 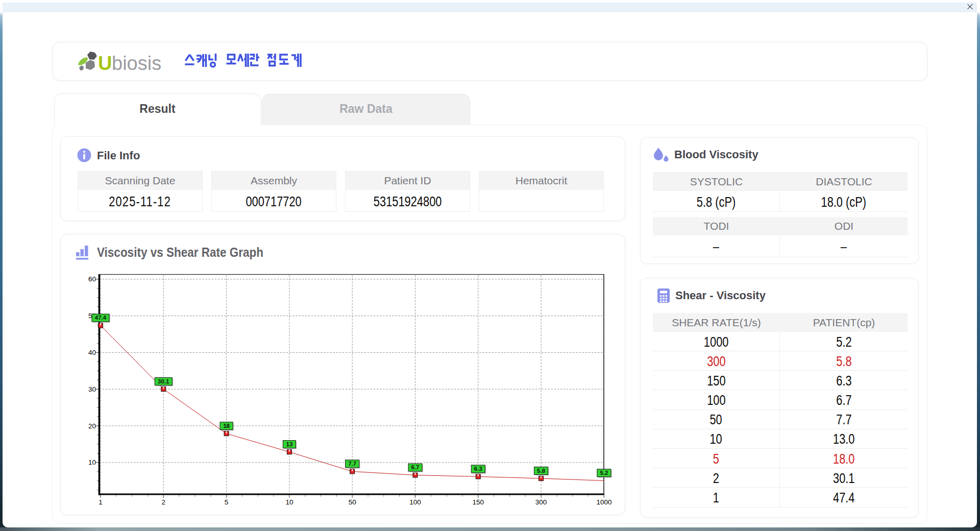 I want to click on svg-text: 6.7, so click(x=415, y=467).